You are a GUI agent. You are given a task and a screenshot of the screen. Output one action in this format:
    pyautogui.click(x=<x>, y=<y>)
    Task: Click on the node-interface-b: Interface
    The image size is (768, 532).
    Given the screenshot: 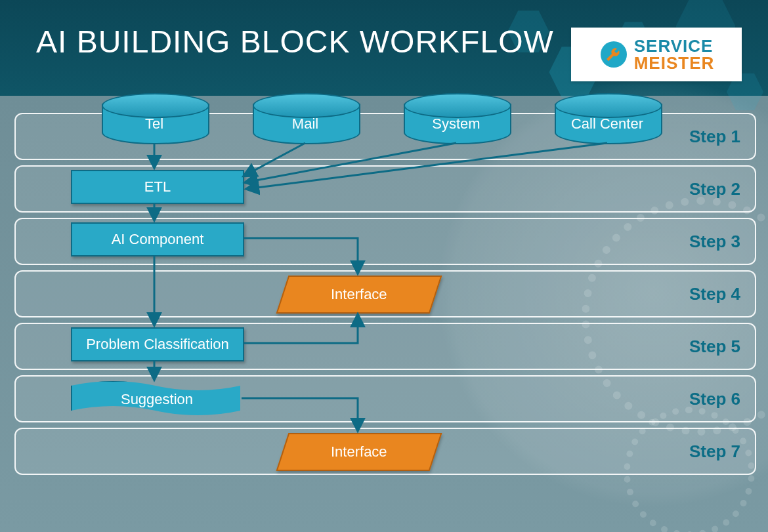 What is the action you would take?
    pyautogui.click(x=360, y=452)
    